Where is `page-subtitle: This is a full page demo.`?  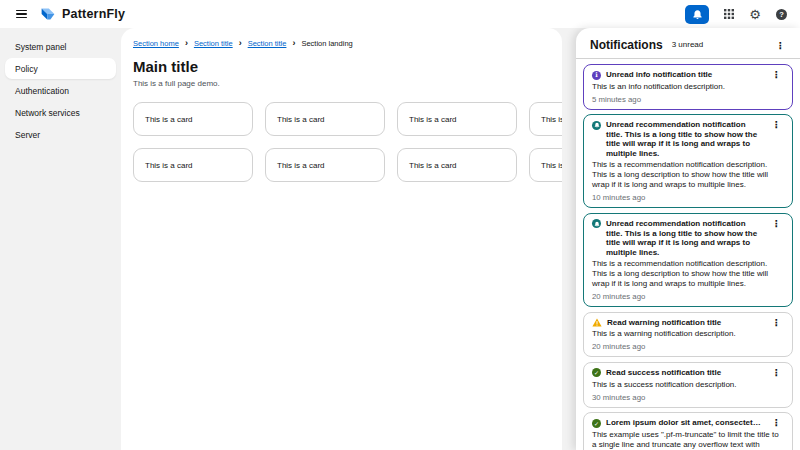
page-subtitle: This is a full page demo. is located at coordinates (348, 84).